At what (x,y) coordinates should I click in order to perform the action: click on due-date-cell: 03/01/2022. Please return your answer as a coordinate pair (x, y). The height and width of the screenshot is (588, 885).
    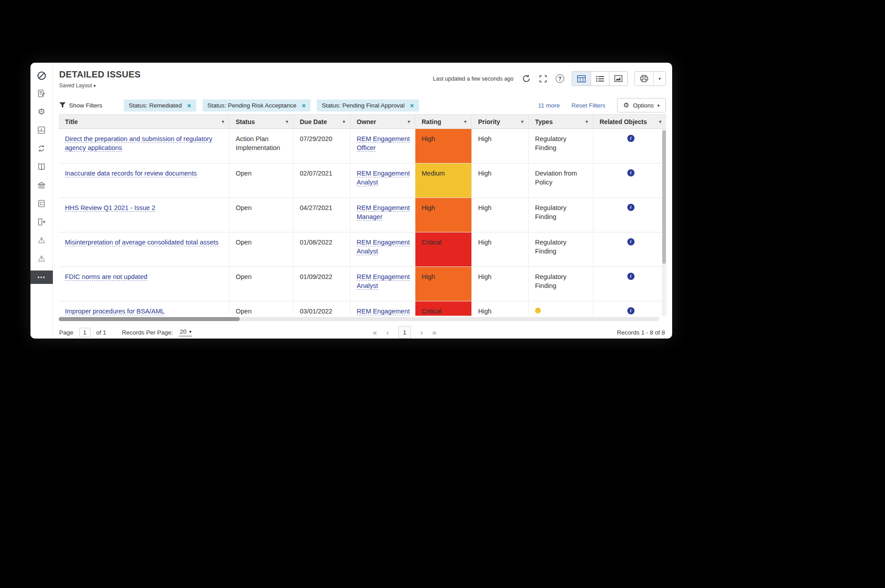
    Looking at the image, I should click on (322, 309).